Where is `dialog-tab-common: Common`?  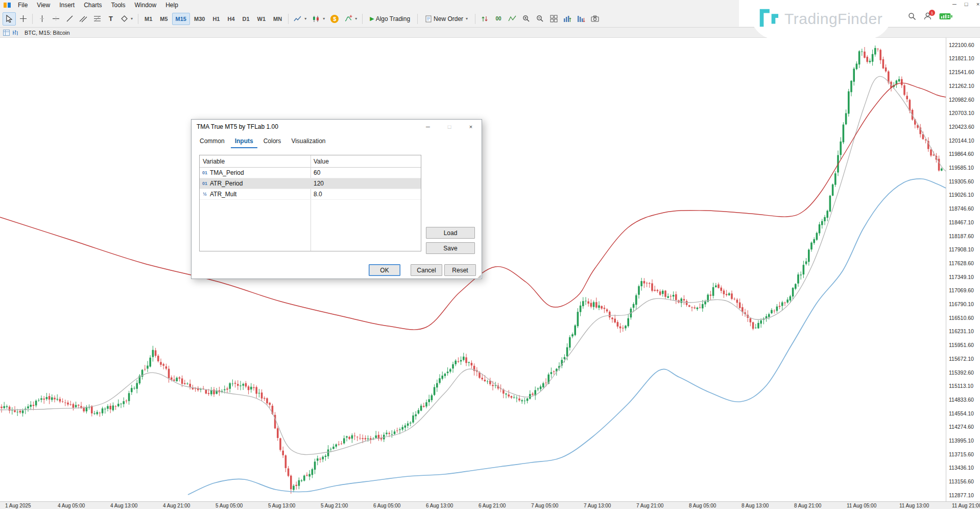
dialog-tab-common: Common is located at coordinates (212, 142).